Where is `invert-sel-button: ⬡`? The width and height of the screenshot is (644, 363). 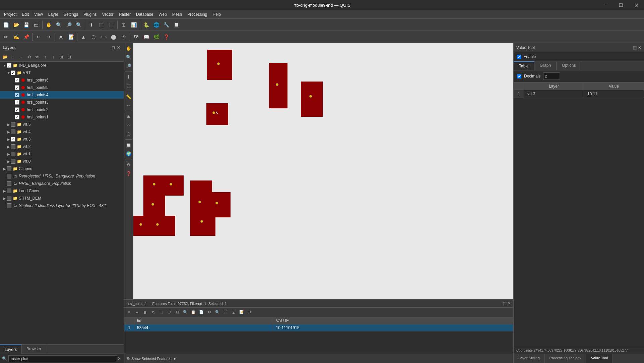
invert-sel-button: ⬡ is located at coordinates (169, 312).